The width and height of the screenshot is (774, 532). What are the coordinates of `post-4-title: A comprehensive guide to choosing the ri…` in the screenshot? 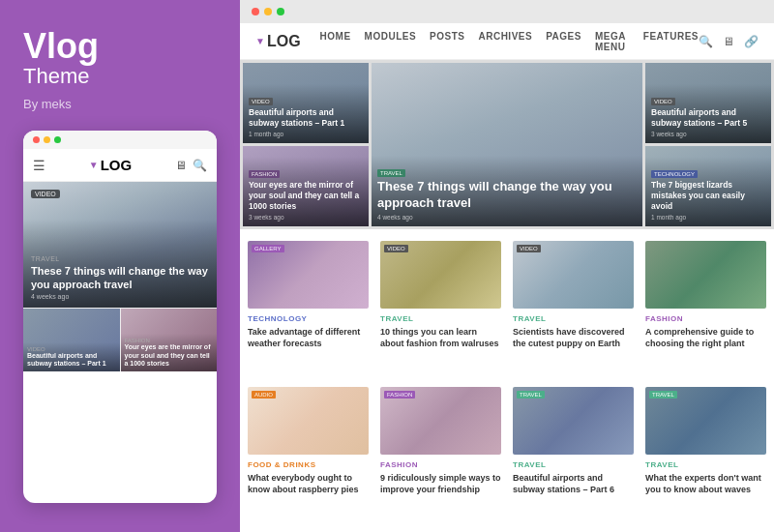 It's located at (706, 338).